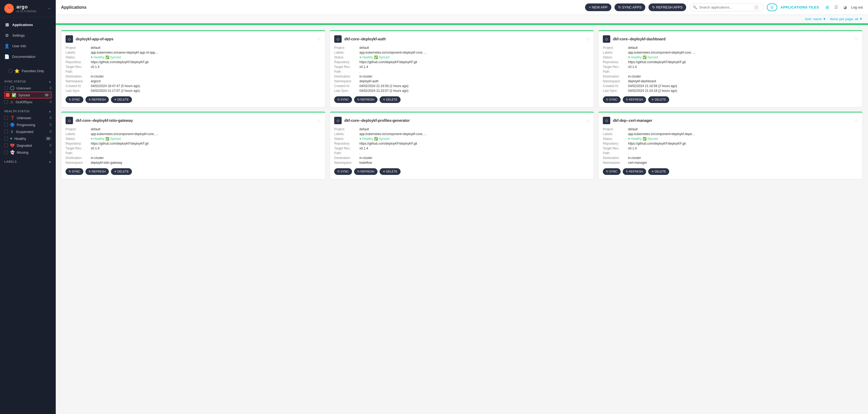 This screenshot has height=414, width=868. What do you see at coordinates (836, 7) in the screenshot?
I see `list-view-button: ☰` at bounding box center [836, 7].